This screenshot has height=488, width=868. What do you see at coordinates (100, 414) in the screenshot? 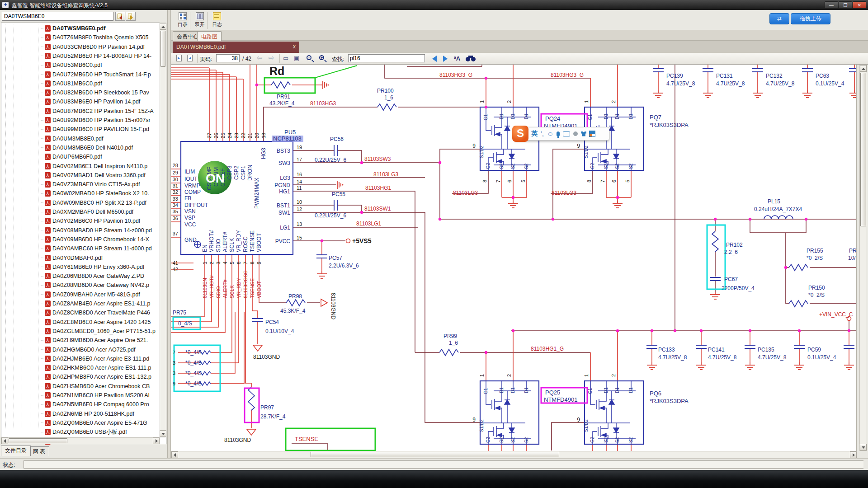
I see `file-list-item: 人DA0ZN6MB HP 200-5118HK.pdf` at bounding box center [100, 414].